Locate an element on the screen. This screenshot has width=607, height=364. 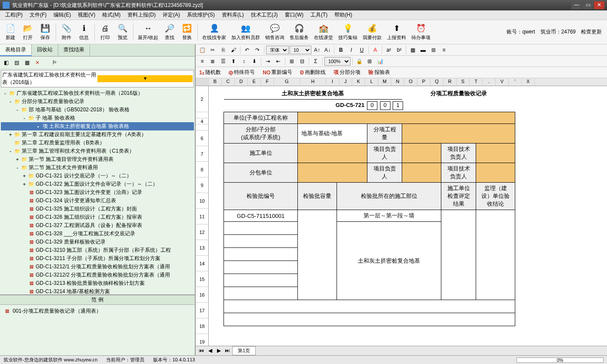
row-header: 2 is located at coordinates (202, 99).